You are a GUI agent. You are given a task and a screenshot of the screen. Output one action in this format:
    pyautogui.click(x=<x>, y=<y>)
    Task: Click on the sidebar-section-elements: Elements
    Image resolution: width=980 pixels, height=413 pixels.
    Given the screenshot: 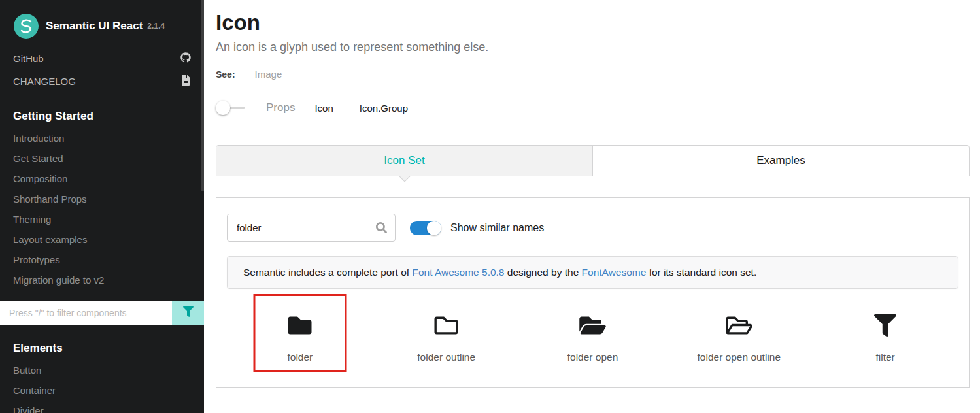 What is the action you would take?
    pyautogui.click(x=102, y=342)
    